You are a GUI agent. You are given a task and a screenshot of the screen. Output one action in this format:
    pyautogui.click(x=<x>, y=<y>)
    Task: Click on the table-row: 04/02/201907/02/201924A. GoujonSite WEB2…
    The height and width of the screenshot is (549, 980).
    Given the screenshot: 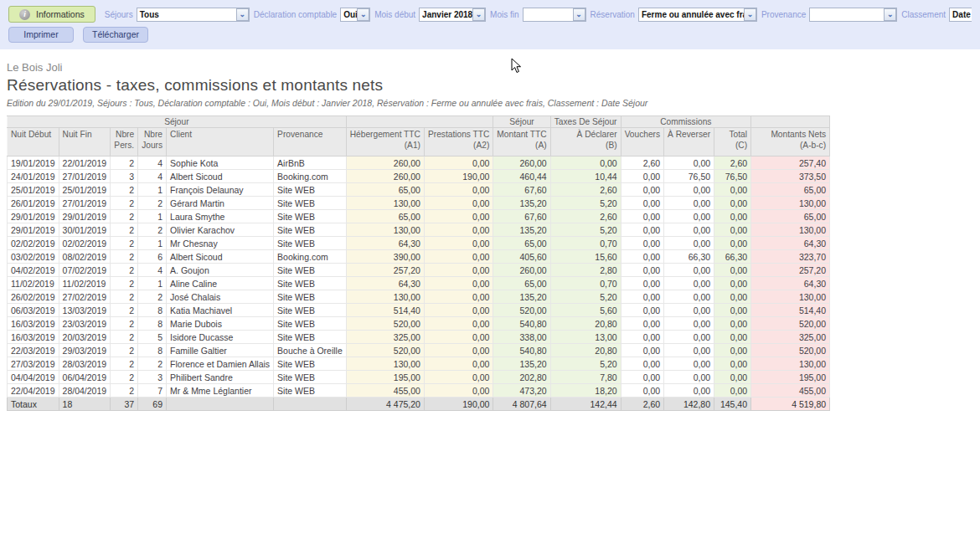 What is the action you would take?
    pyautogui.click(x=419, y=270)
    